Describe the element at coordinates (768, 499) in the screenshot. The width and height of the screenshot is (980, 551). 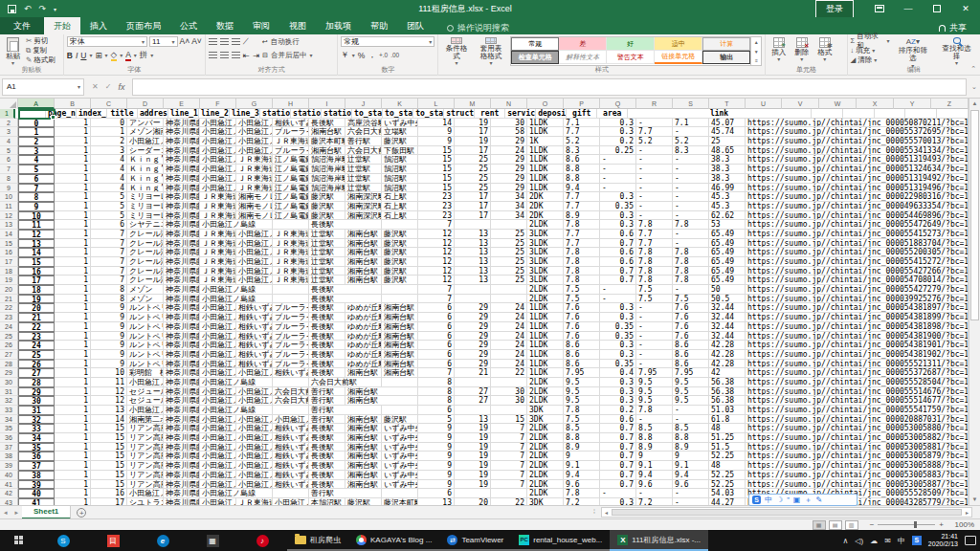
I see `ime-mode-indicator: 中` at that location.